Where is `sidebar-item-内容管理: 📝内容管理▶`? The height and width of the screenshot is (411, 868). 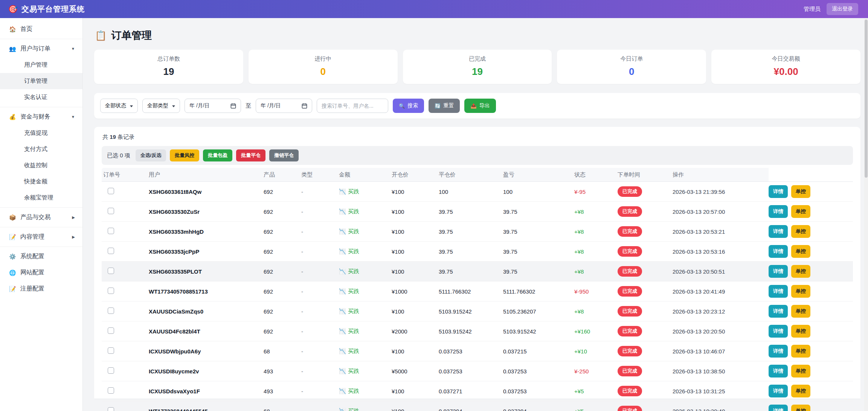
sidebar-item-内容管理: 📝内容管理▶ is located at coordinates (41, 237).